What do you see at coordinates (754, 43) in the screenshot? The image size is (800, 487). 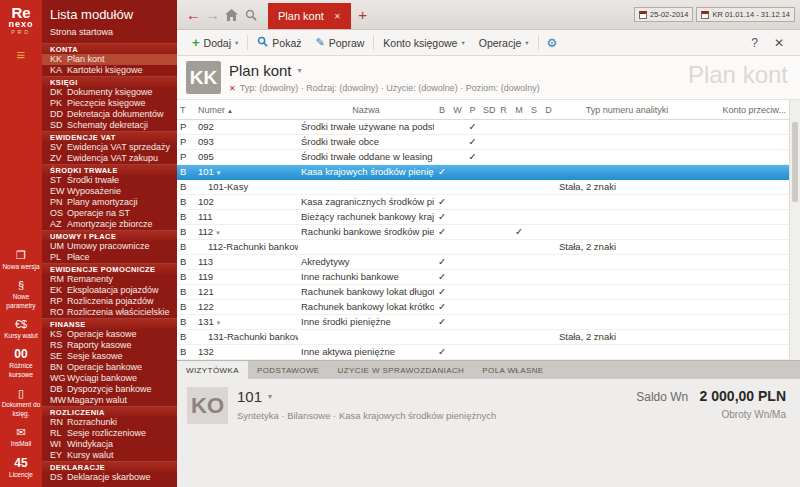 I see `help-button: ?` at bounding box center [754, 43].